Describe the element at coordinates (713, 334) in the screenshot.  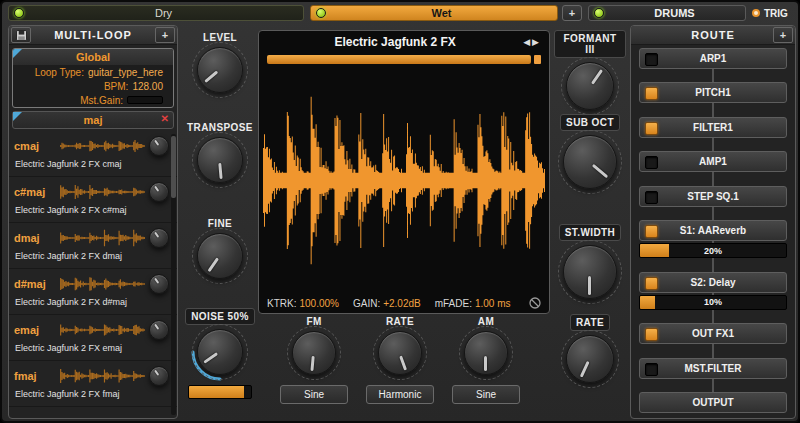
I see `route-item-out-fx1: OUT FX1` at that location.